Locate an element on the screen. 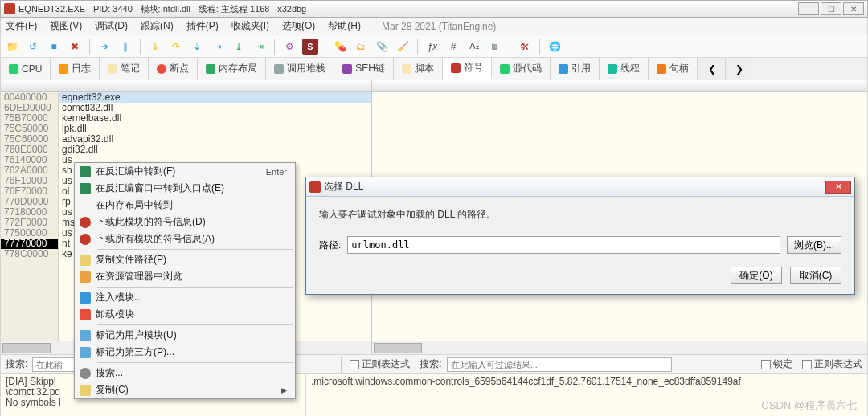 Image resolution: width=868 pixels, height=416 pixels. ctx-goto-entry: 在反汇编窗口中转到入口点(E) is located at coordinates (185, 188).